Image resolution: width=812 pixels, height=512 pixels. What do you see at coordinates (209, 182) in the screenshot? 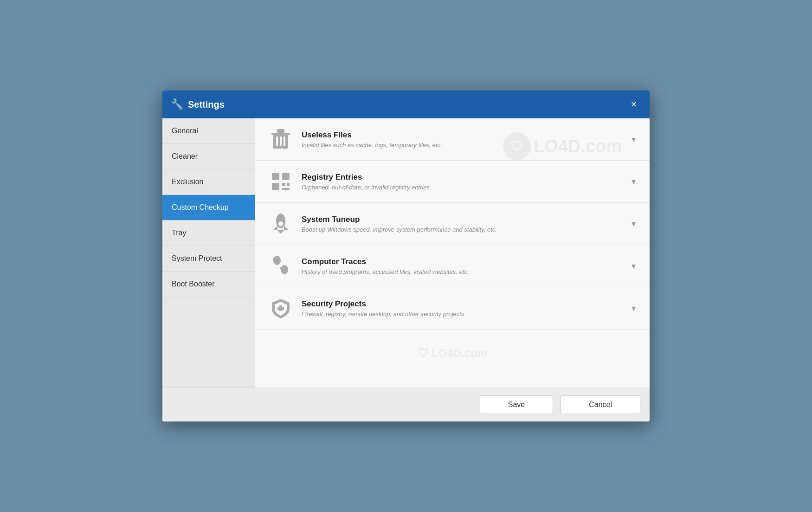
I see `sidebar-item-exclusion: Exclusion` at bounding box center [209, 182].